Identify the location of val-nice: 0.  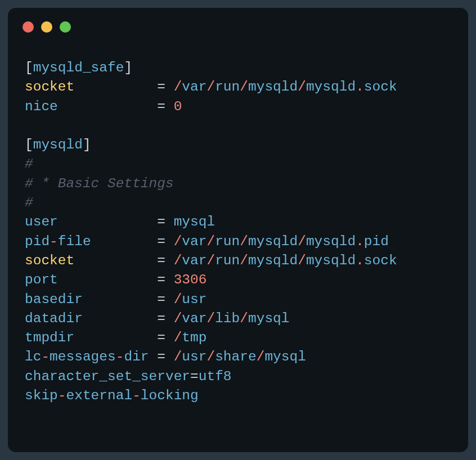
(178, 107).